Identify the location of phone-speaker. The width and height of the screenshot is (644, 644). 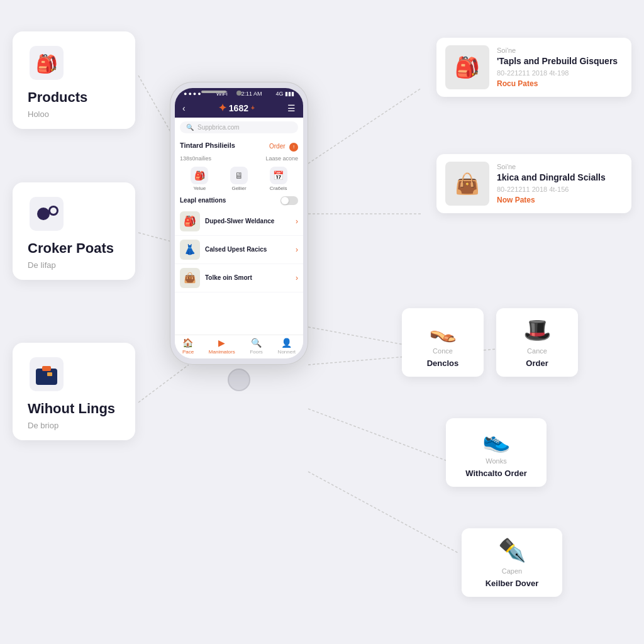
(214, 92).